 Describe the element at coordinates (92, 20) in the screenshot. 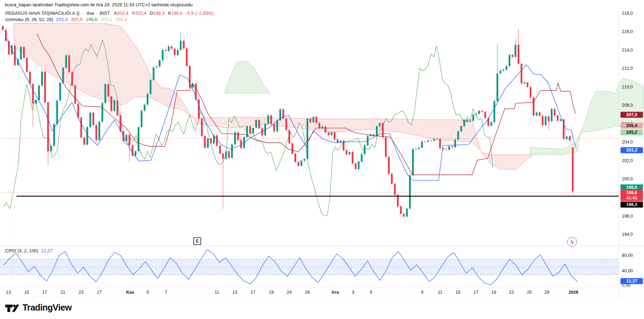

I see `ichimoku-values: 203,3207,0198,6205,2205,4` at that location.